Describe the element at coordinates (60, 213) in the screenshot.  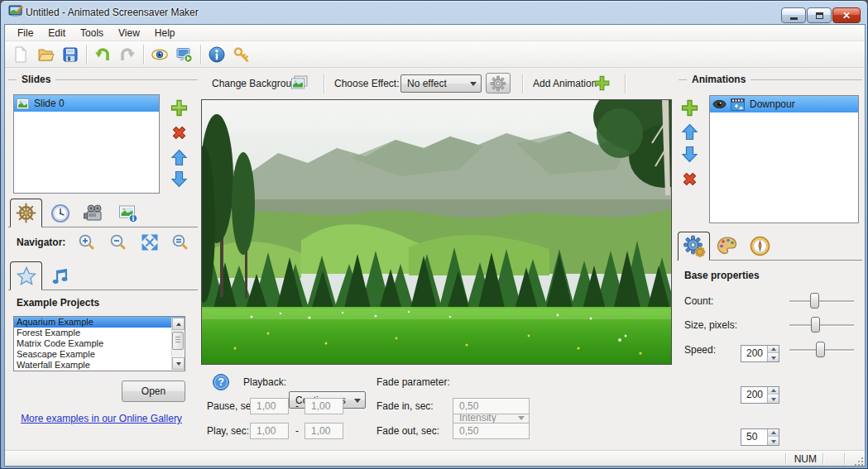
I see `tab-slide-timing` at that location.